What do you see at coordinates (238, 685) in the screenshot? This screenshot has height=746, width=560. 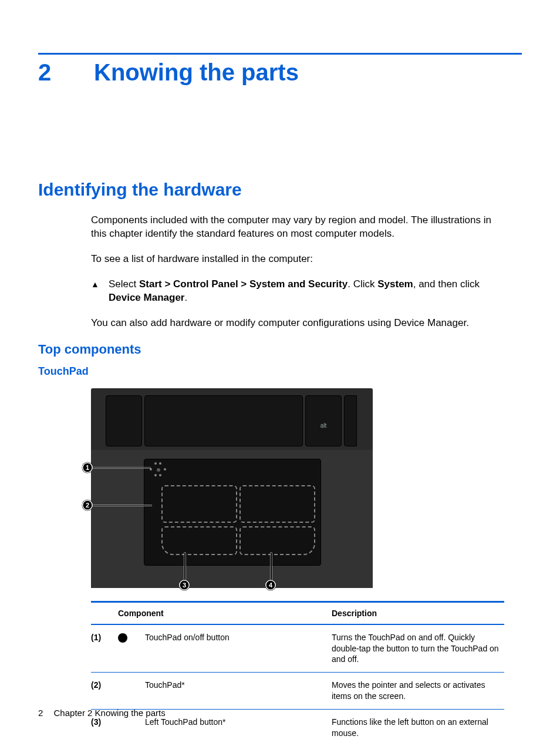 I see `row-component: TouchPad*` at bounding box center [238, 685].